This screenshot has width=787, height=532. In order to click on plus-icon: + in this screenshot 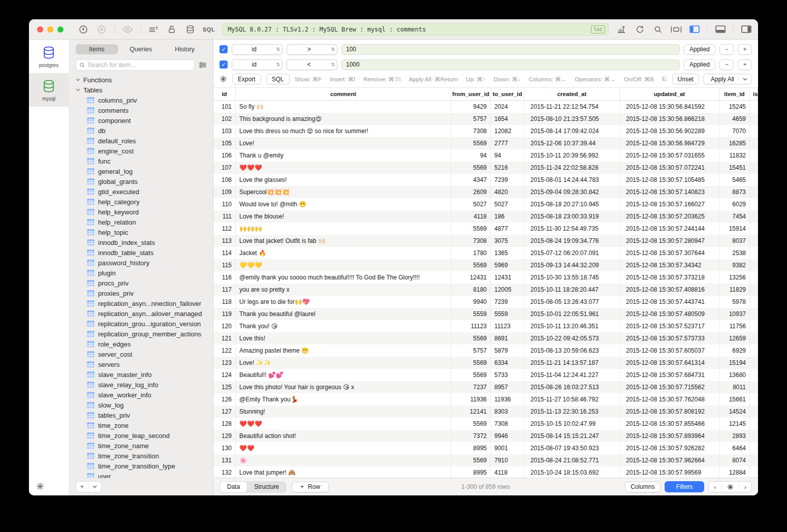, I will do `click(82, 487)`.